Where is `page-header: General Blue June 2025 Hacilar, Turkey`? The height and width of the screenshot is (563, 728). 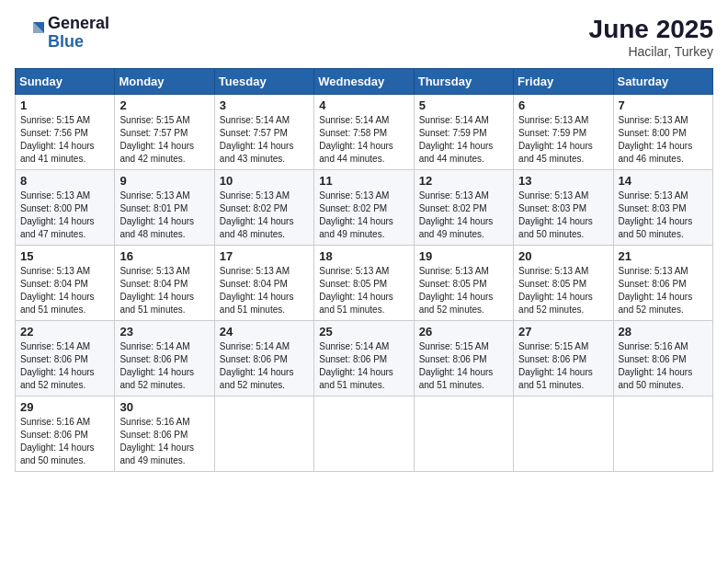 page-header: General Blue June 2025 Hacilar, Turkey is located at coordinates (364, 37).